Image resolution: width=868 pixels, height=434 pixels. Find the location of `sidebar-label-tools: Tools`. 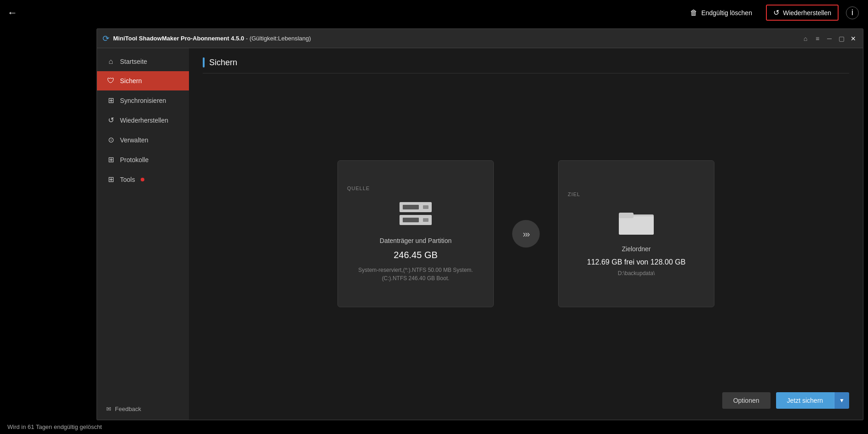

sidebar-label-tools: Tools is located at coordinates (128, 180).